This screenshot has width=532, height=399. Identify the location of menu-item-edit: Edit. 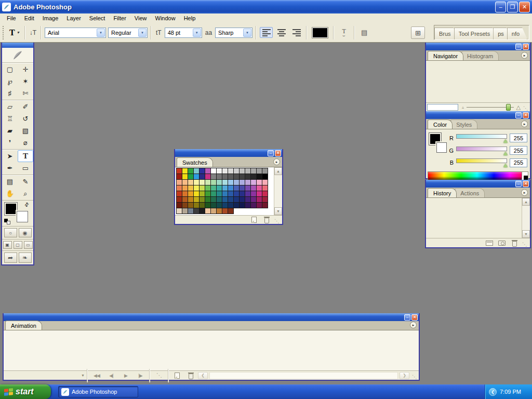
(29, 18).